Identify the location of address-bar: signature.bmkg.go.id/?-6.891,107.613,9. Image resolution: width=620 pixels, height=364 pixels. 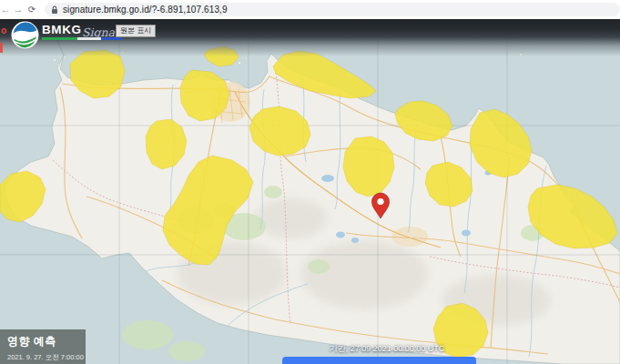
(332, 9).